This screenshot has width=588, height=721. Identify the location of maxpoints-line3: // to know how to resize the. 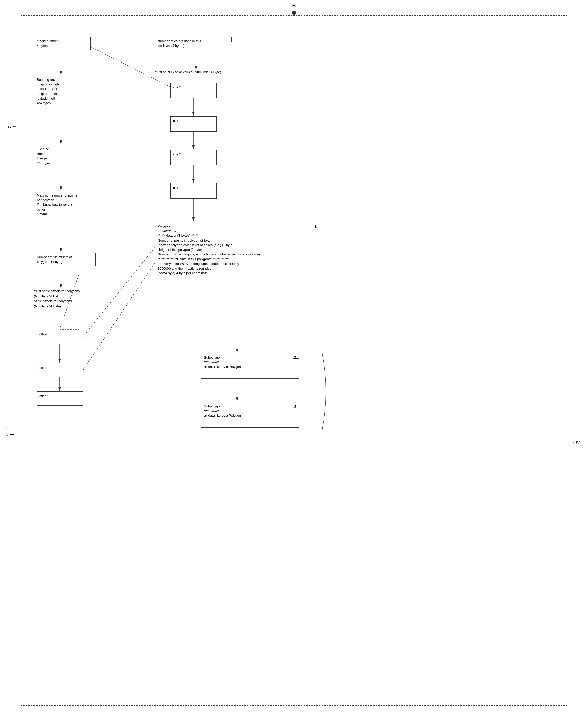
(57, 205).